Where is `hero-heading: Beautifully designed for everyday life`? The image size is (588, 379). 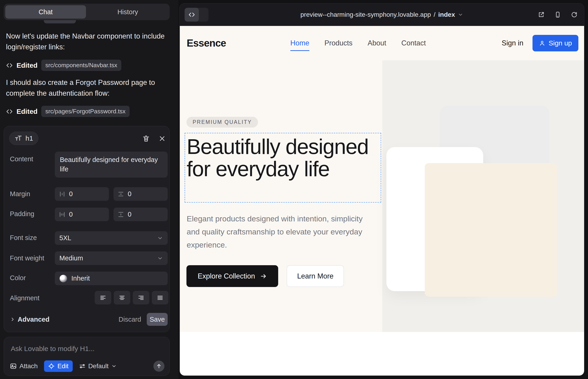
hero-heading: Beautifully designed for everyday life is located at coordinates (283, 158).